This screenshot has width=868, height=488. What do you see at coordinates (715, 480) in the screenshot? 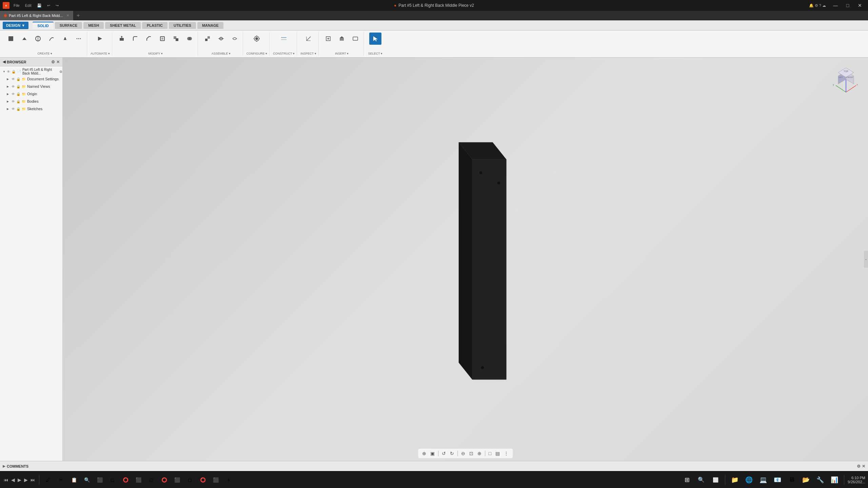
I see `task-view: ⬜` at bounding box center [715, 480].